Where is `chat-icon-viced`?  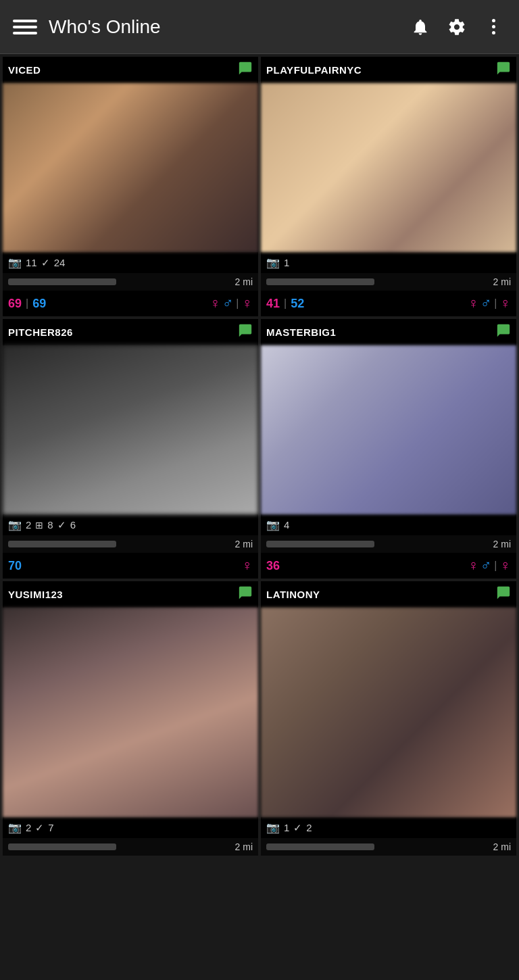
chat-icon-viced is located at coordinates (245, 70).